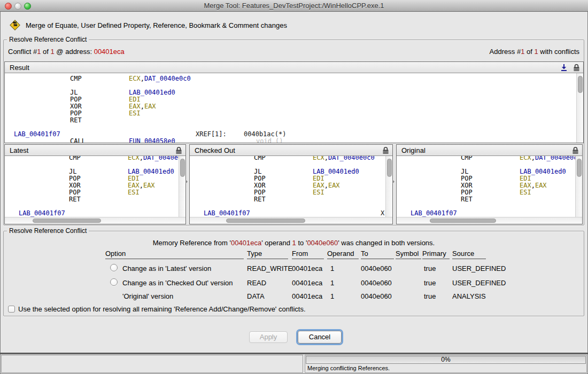 The height and width of the screenshot is (374, 588). Describe the element at coordinates (490, 186) in the screenshot. I see `original-listing: CMPECX,DAT_0040e0c0JLLAB_00401ed0POPEDIX…` at that location.